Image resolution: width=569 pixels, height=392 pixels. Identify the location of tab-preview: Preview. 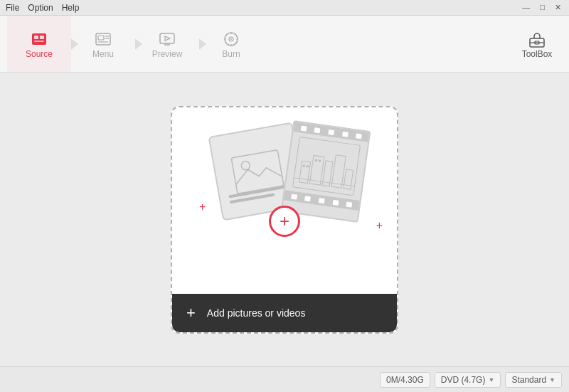
(167, 44).